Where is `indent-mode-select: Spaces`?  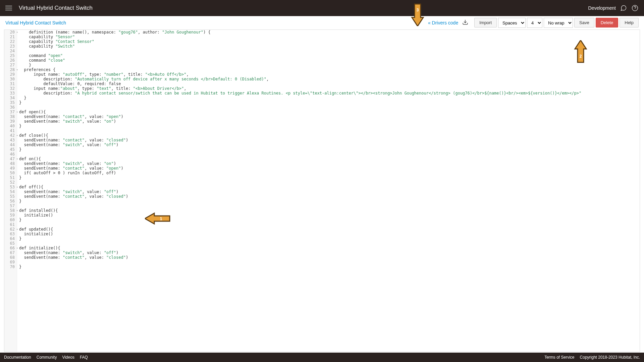 indent-mode-select: Spaces is located at coordinates (512, 23).